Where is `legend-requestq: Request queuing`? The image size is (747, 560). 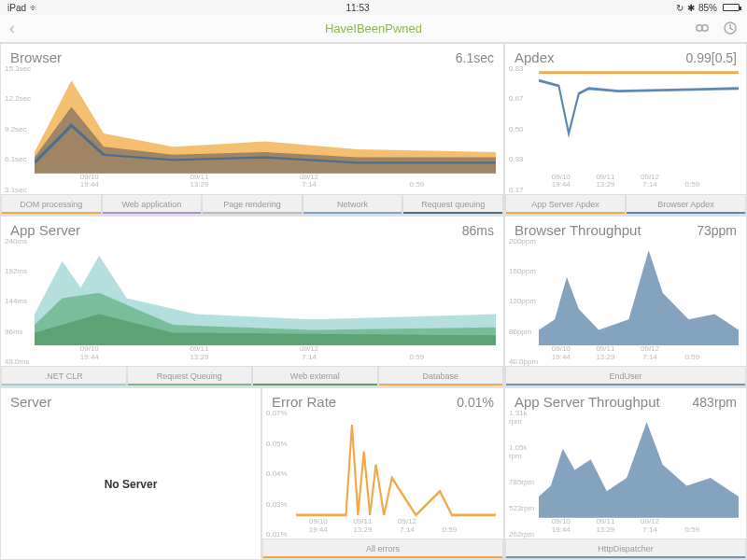
legend-requestq: Request queuing is located at coordinates (453, 204).